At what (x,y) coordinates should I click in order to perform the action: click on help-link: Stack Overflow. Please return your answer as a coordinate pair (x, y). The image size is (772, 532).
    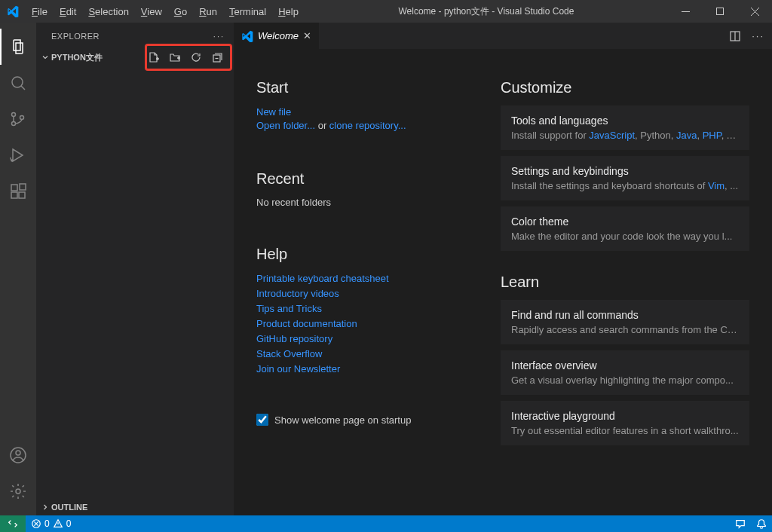
    Looking at the image, I should click on (290, 354).